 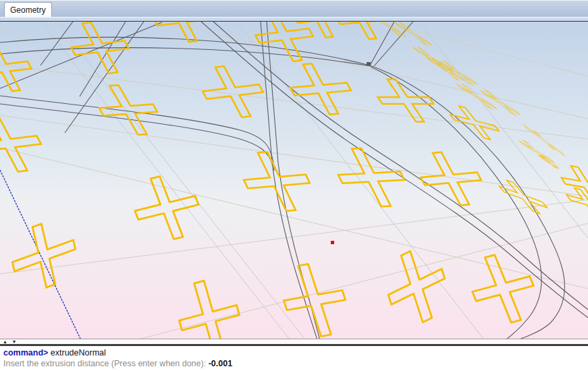 What do you see at coordinates (220, 364) in the screenshot?
I see `command-input-value: -0.001` at bounding box center [220, 364].